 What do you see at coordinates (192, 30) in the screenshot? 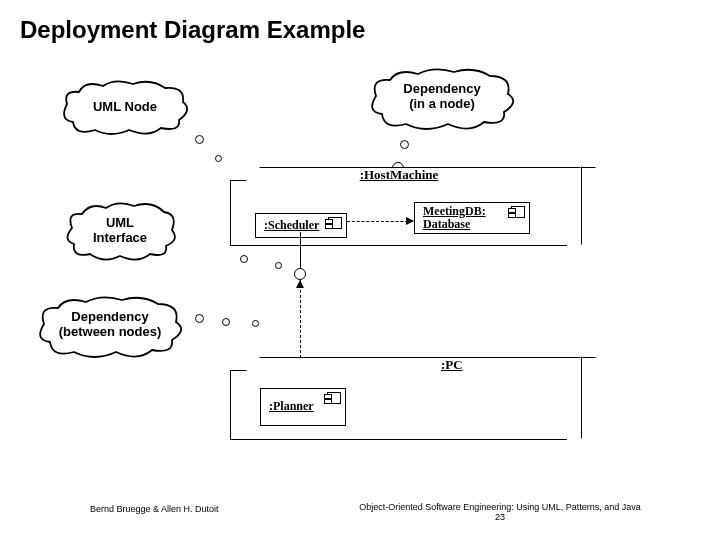
I see `slide-title: Deployment Diagram Example` at bounding box center [192, 30].